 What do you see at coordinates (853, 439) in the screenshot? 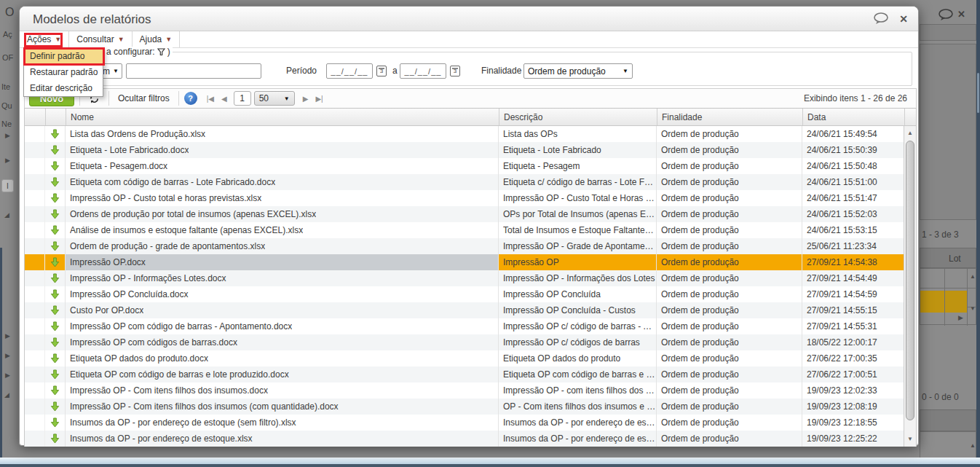
I see `cell-data: 19/09/23 12:25:22` at bounding box center [853, 439].